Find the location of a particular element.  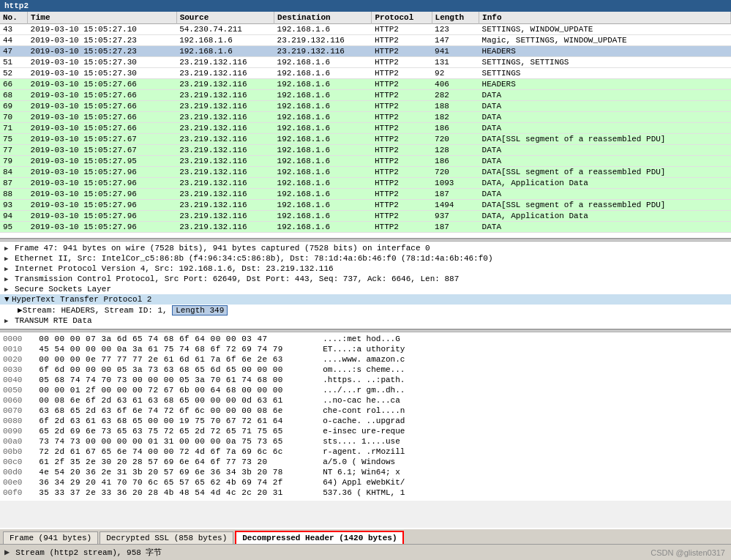

hex-row: 0050 00 00 01 2f 00 00 00 72 67 6b 00 64… is located at coordinates (366, 390).